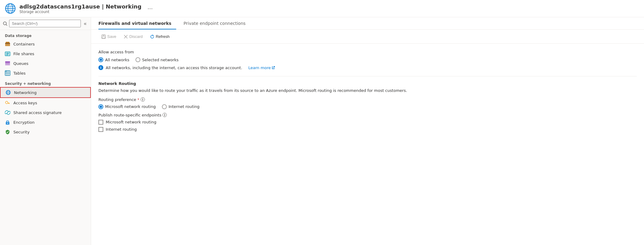 The height and width of the screenshot is (245, 644). I want to click on save-button: Save, so click(109, 36).